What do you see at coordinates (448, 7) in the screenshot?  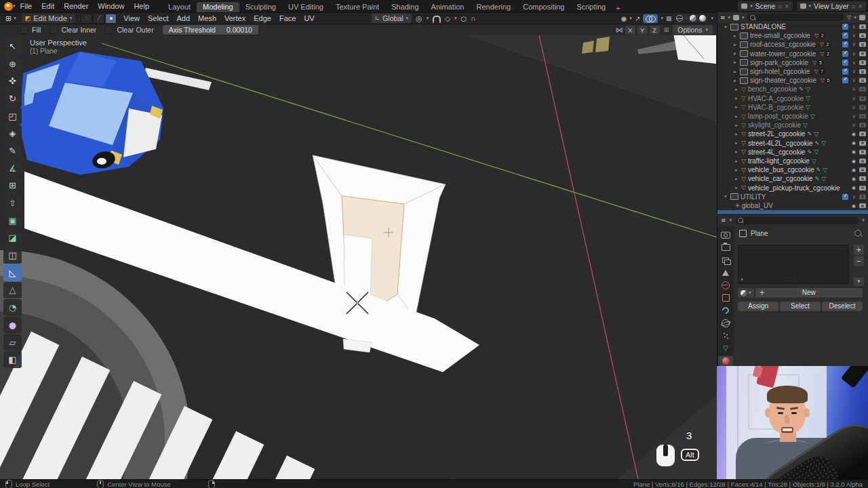 I see `workspace-tab-animation: Animation` at bounding box center [448, 7].